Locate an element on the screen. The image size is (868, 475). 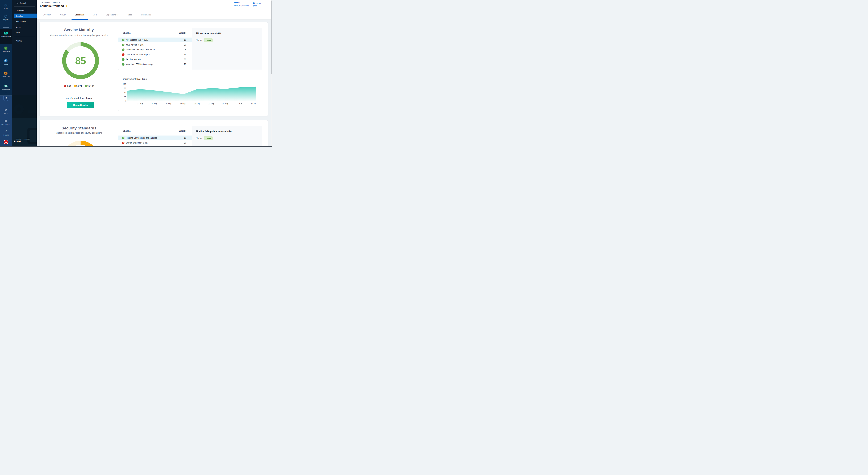
svg-text: 28 Aug is located at coordinates (197, 104).